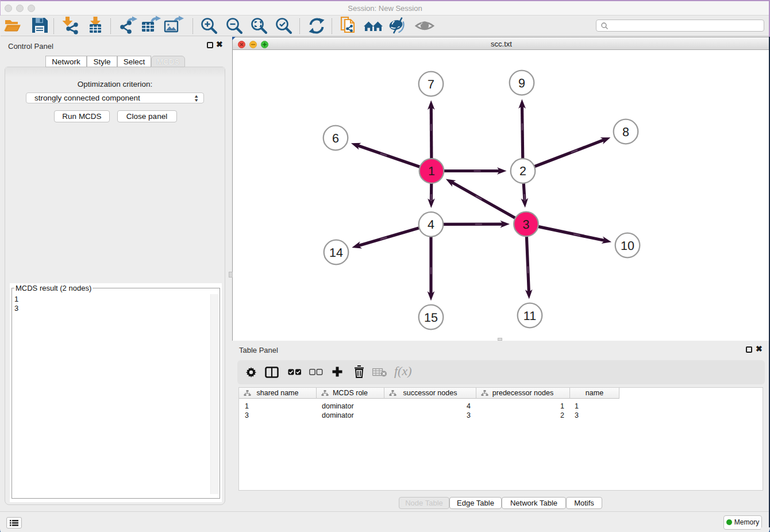 Image resolution: width=770 pixels, height=532 pixels. Describe the element at coordinates (530, 316) in the screenshot. I see `svg-text: 11` at that location.